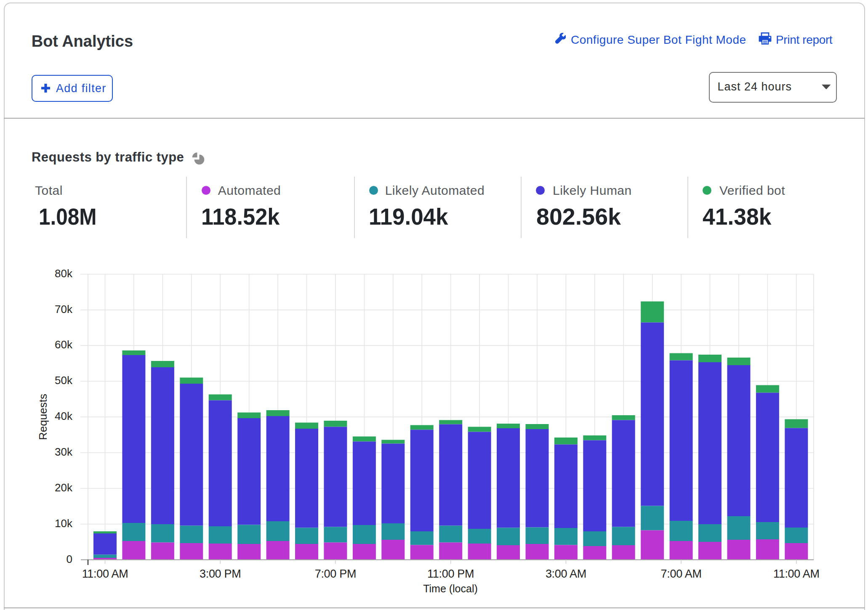 Image resolution: width=868 pixels, height=610 pixels. What do you see at coordinates (64, 452) in the screenshot?
I see `svg-text: 30k` at bounding box center [64, 452].